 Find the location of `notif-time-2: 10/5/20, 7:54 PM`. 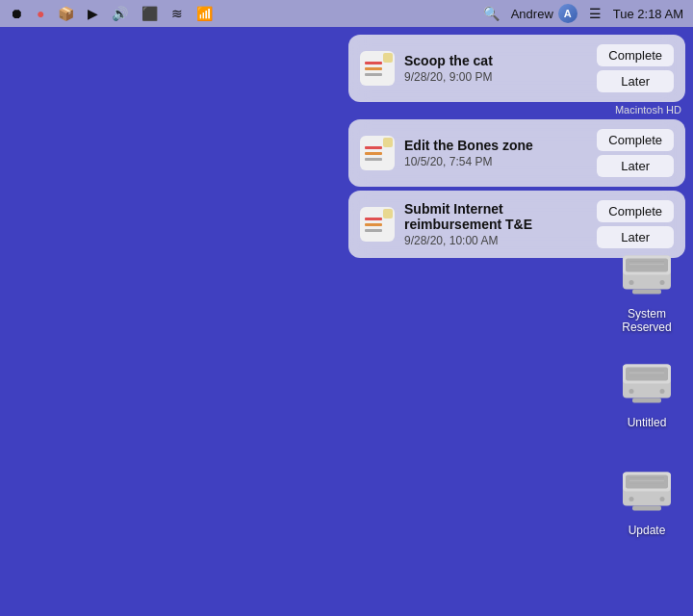

notif-time-2: 10/5/20, 7:54 PM is located at coordinates (496, 162).